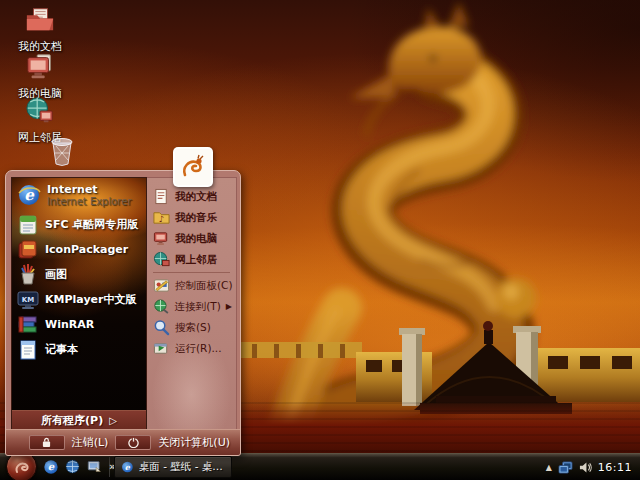 The width and height of the screenshot is (640, 480). What do you see at coordinates (79, 324) in the screenshot?
I see `start-menu-item-winrar: WinRAR` at bounding box center [79, 324].